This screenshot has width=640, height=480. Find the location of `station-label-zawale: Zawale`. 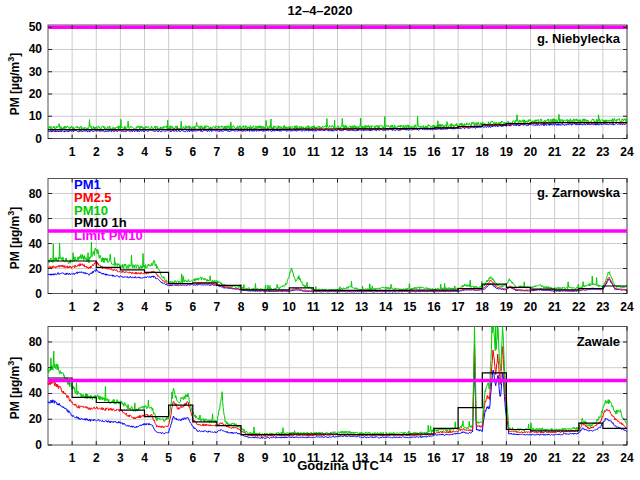

station-label-zawale: Zawale is located at coordinates (598, 342).